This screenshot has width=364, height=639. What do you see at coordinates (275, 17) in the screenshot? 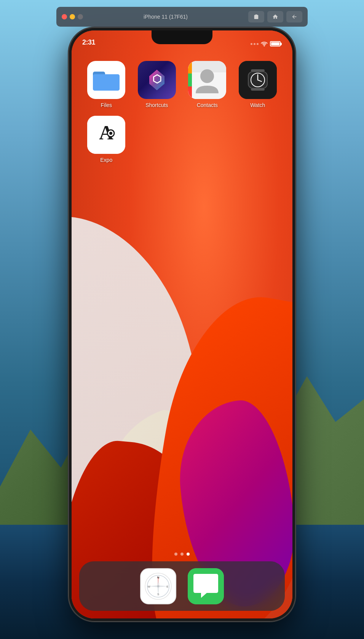
I see `home-button` at bounding box center [275, 17].